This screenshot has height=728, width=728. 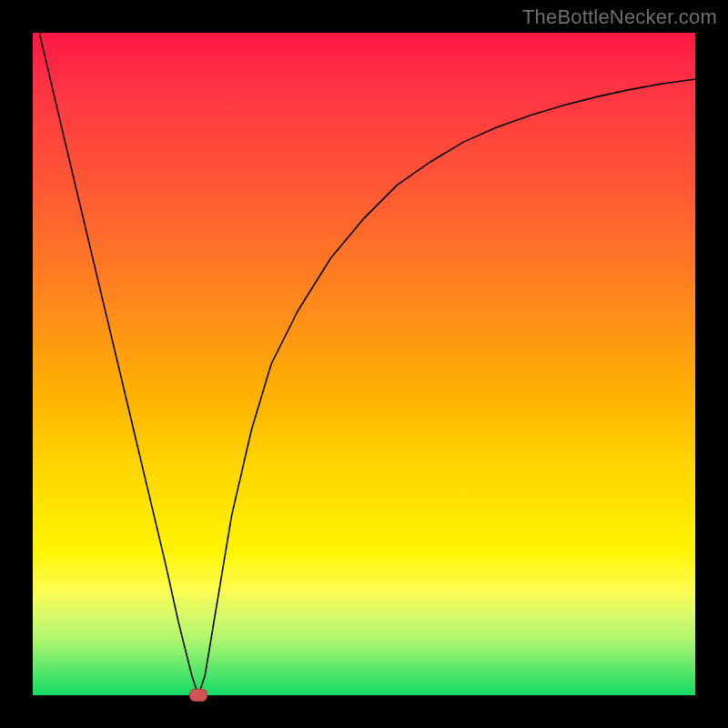 What do you see at coordinates (198, 695) in the screenshot?
I see `min-marker` at bounding box center [198, 695].